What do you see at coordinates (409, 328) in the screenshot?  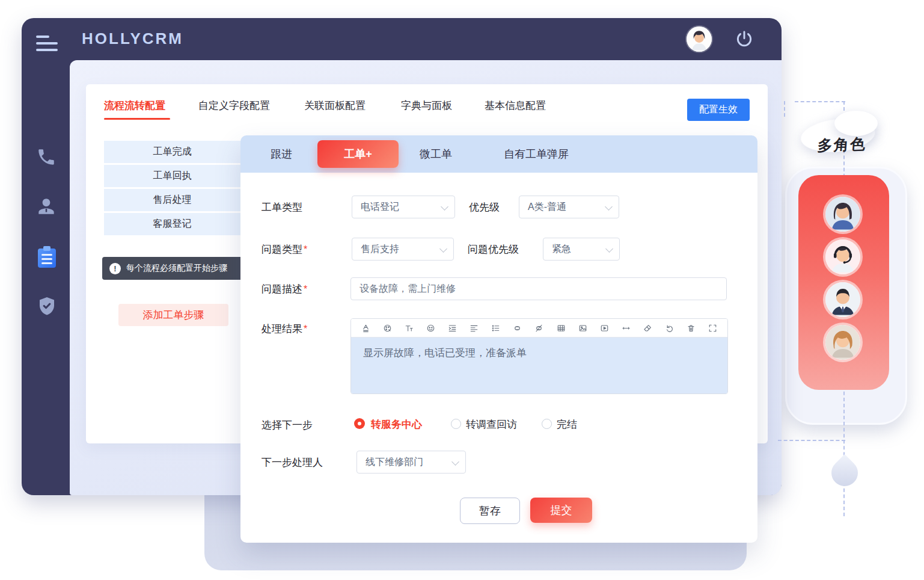 I see `font-size-icon` at bounding box center [409, 328].